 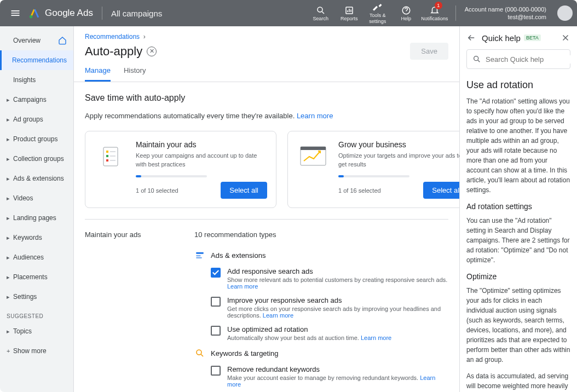 I want to click on sidebar-item-label: Ads & extensions, so click(x=40, y=178).